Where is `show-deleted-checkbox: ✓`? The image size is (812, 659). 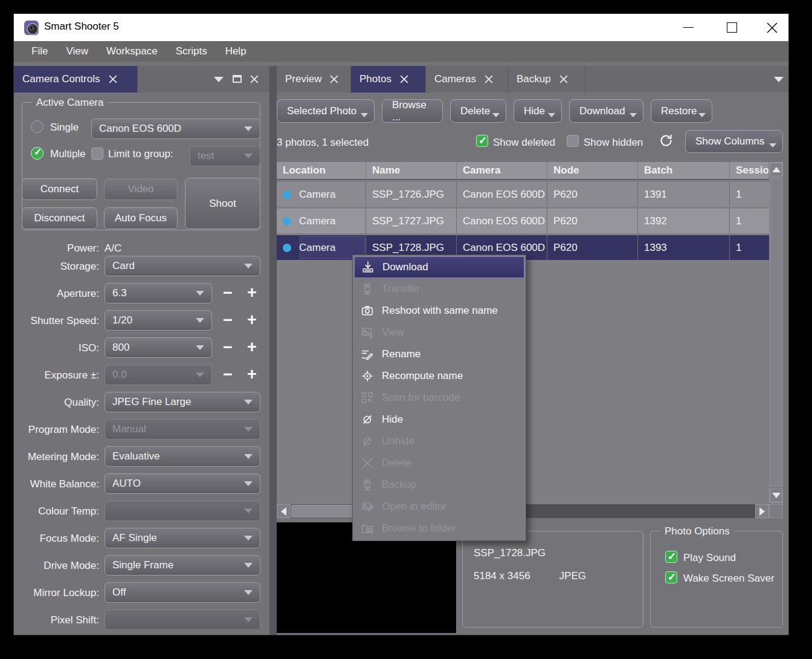
show-deleted-checkbox: ✓ is located at coordinates (482, 141).